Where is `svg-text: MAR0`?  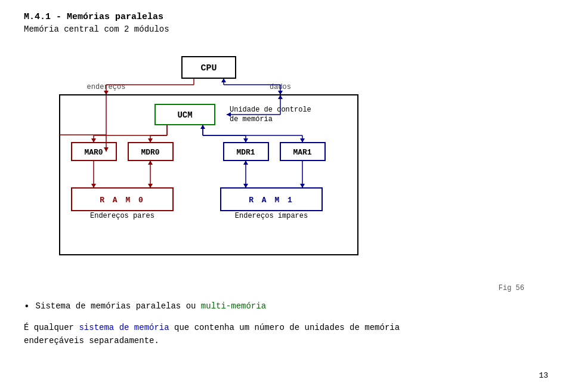
svg-text: MAR0 is located at coordinates (93, 153).